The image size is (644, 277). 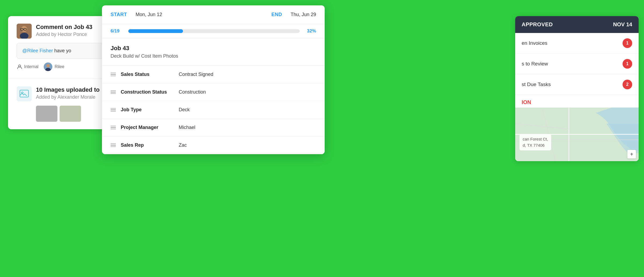 I want to click on header-date: NOV 14, so click(x=623, y=25).